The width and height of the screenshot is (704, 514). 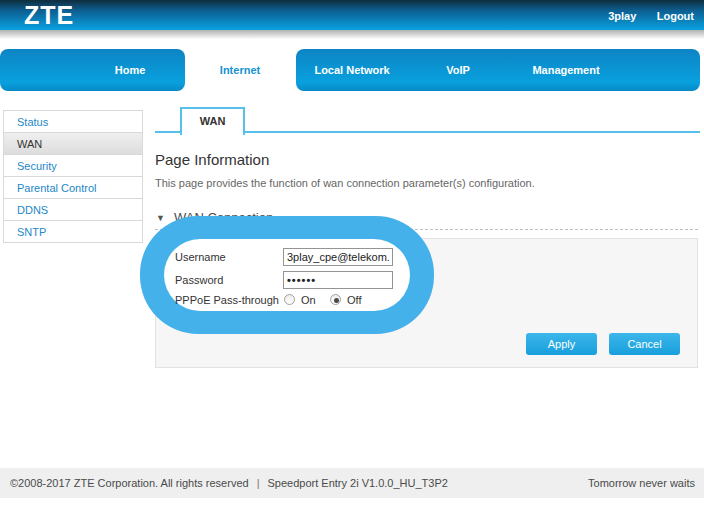 I want to click on sidebar-item-parental-control: Parental Control, so click(x=73, y=188).